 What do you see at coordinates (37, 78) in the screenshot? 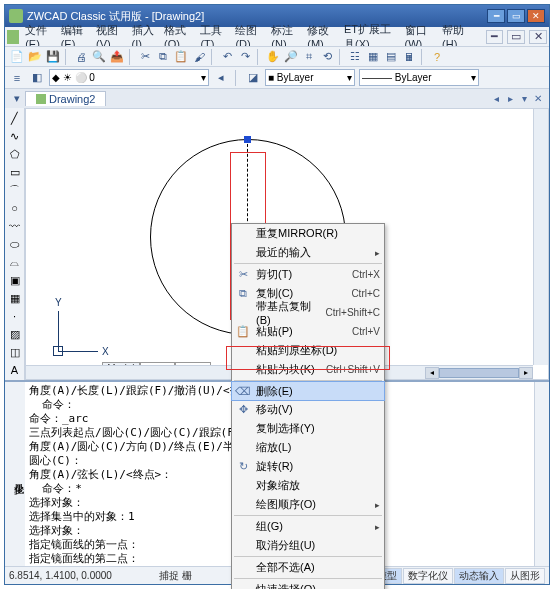
I see `layer-state-icon: ◧` at bounding box center [37, 78].